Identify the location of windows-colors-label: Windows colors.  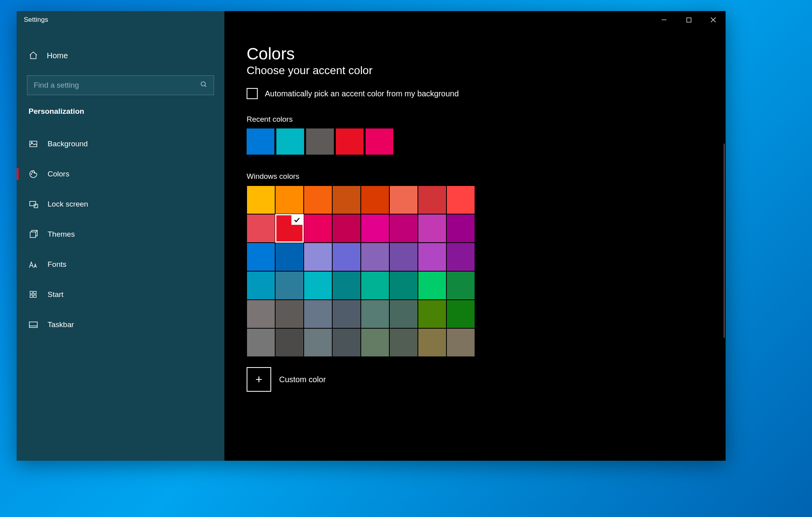
(475, 176).